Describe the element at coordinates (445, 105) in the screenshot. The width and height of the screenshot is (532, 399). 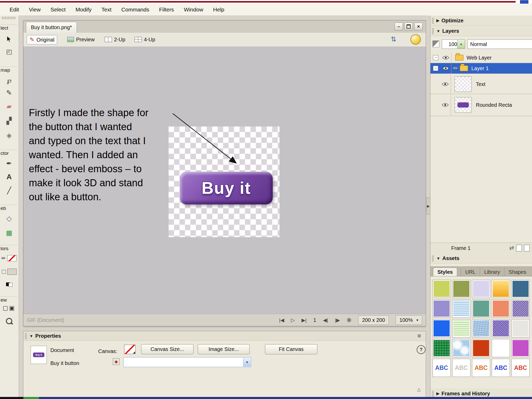
I see `rect-layer-visibility-toggle` at that location.